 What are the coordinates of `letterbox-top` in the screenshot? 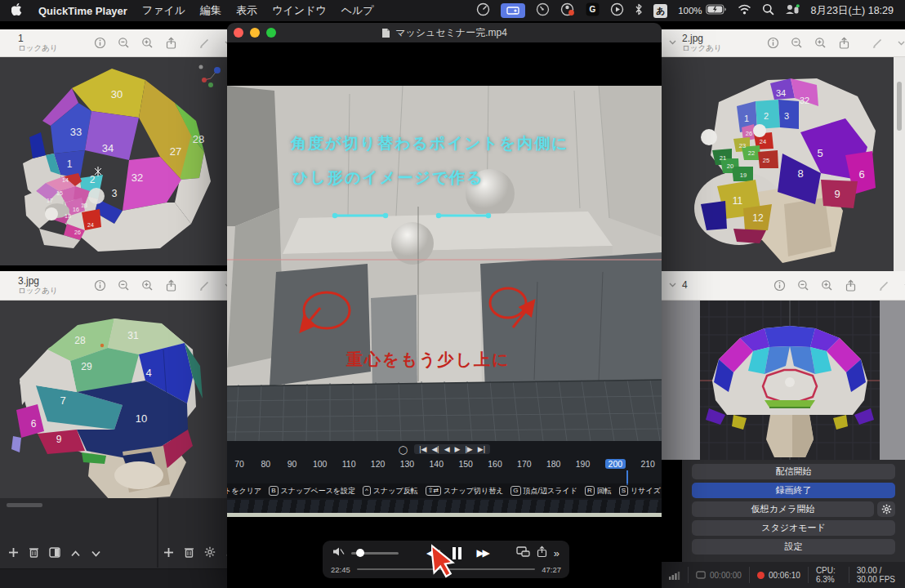 It's located at (444, 64).